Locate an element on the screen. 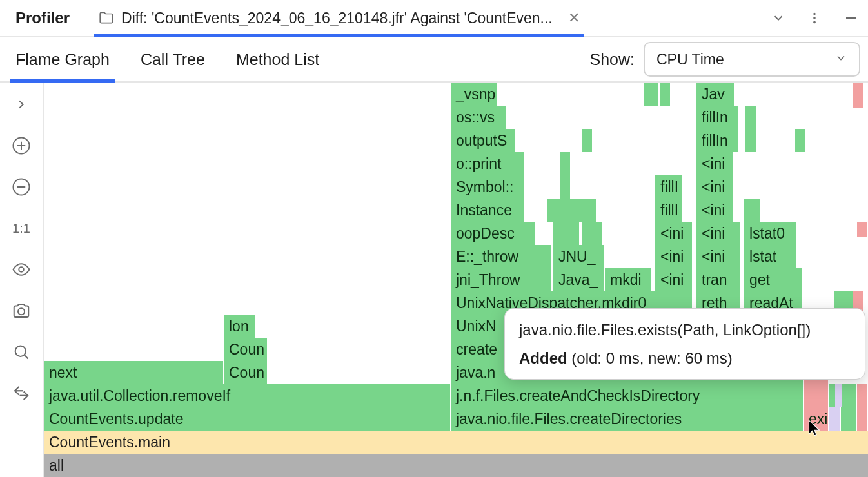 The width and height of the screenshot is (868, 477). eye-icon is located at coordinates (21, 269).